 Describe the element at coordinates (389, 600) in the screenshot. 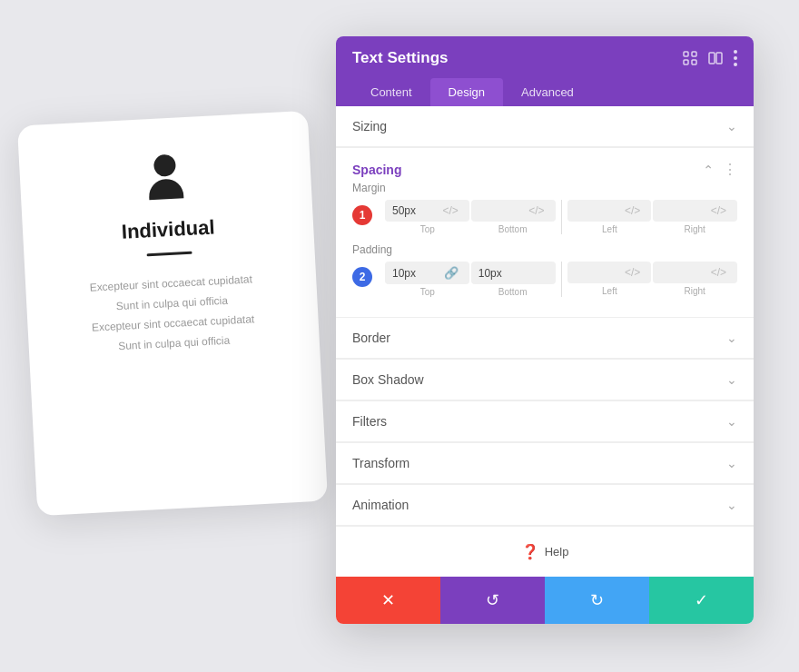

I see `cancel-button: ✕` at that location.